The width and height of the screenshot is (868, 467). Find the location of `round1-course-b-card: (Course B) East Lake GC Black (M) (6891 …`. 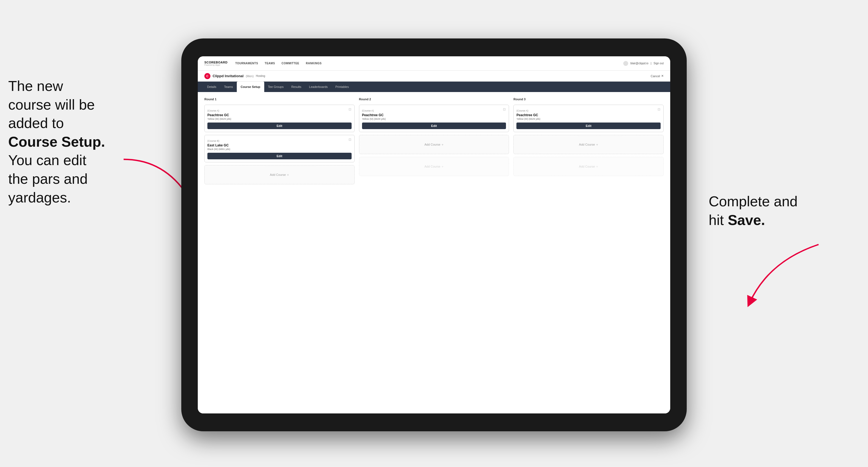

round1-course-b-card: (Course B) East Lake GC Black (M) (6891 … is located at coordinates (280, 149).